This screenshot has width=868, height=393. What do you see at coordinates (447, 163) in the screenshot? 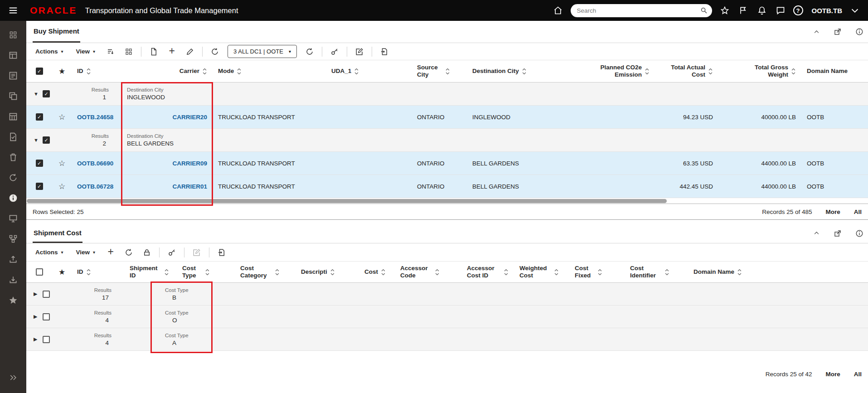
I see `shipment-row: ☆ OOTB.06690 CARRIER09 TRUCKLOAD TRANSPO…` at bounding box center [447, 163].